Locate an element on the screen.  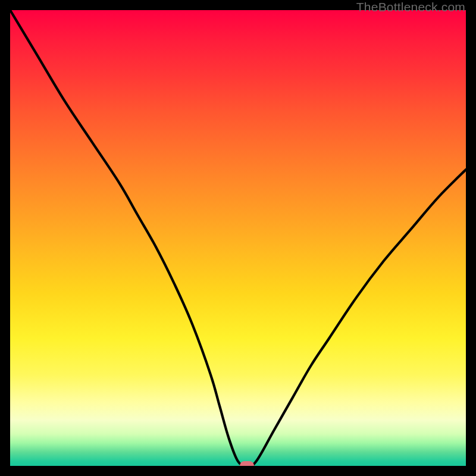
optimal-marker-icon is located at coordinates (247, 464).